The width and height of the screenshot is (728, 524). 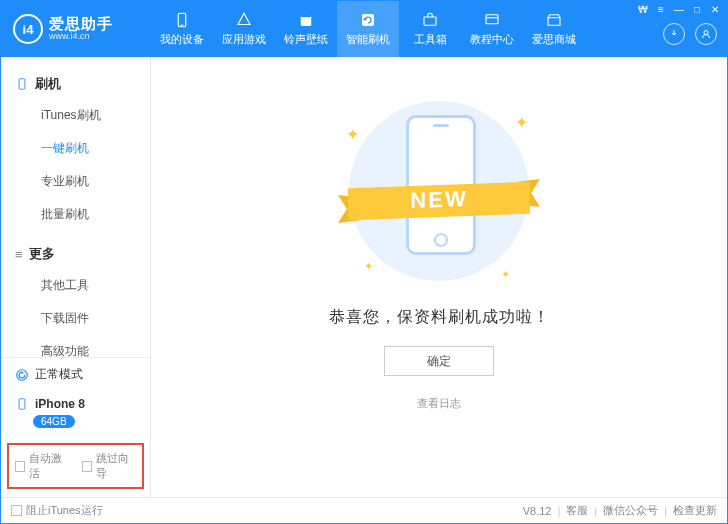 I want to click on flash-icon, so click(x=368, y=20).